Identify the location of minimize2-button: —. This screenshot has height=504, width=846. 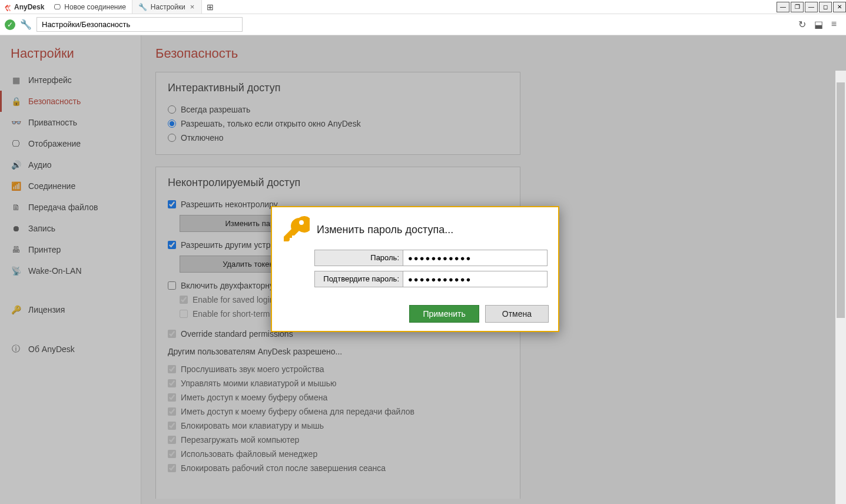
(811, 7).